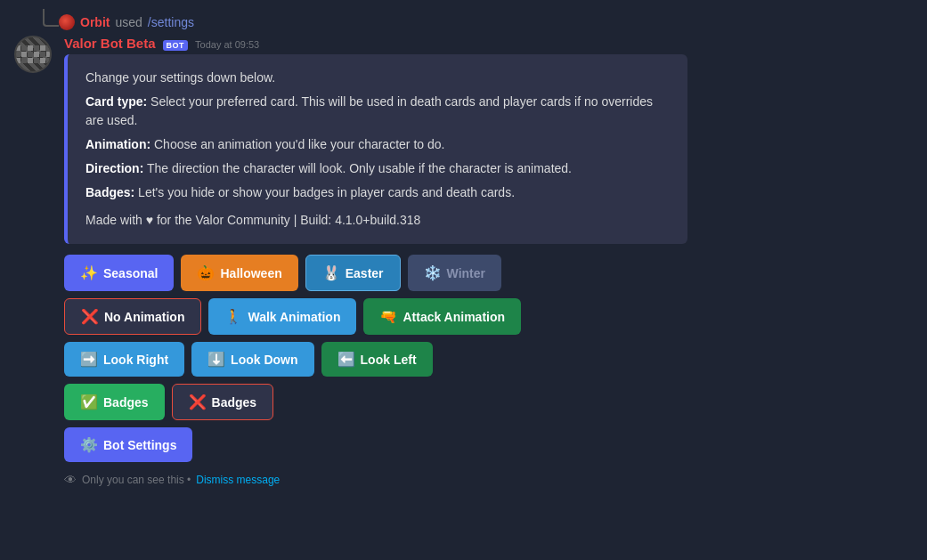  Describe the element at coordinates (433, 272) in the screenshot. I see `snowflake-icon: ❄️` at that location.